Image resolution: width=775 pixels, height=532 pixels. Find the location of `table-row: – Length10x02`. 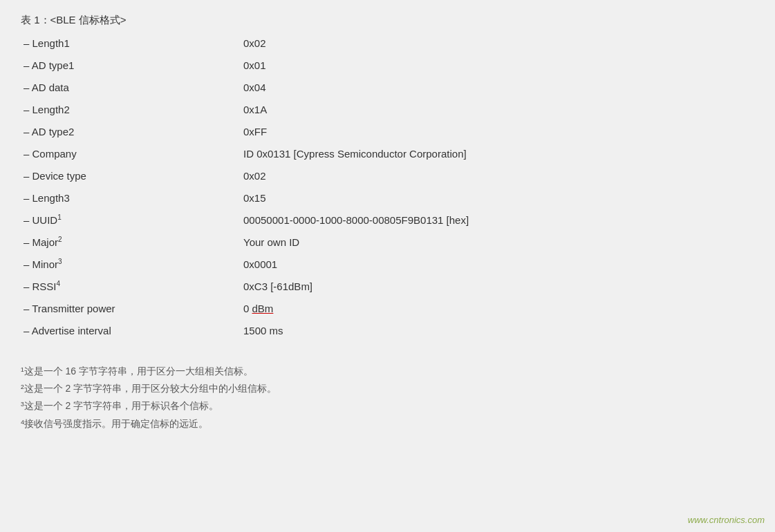

table-row: – Length10x02 is located at coordinates (387, 44).